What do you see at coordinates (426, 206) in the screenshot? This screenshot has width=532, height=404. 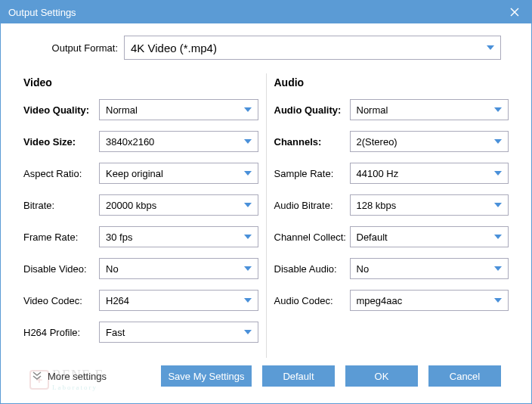 I see `audio-bitrate-value: 128 kbps` at bounding box center [426, 206].